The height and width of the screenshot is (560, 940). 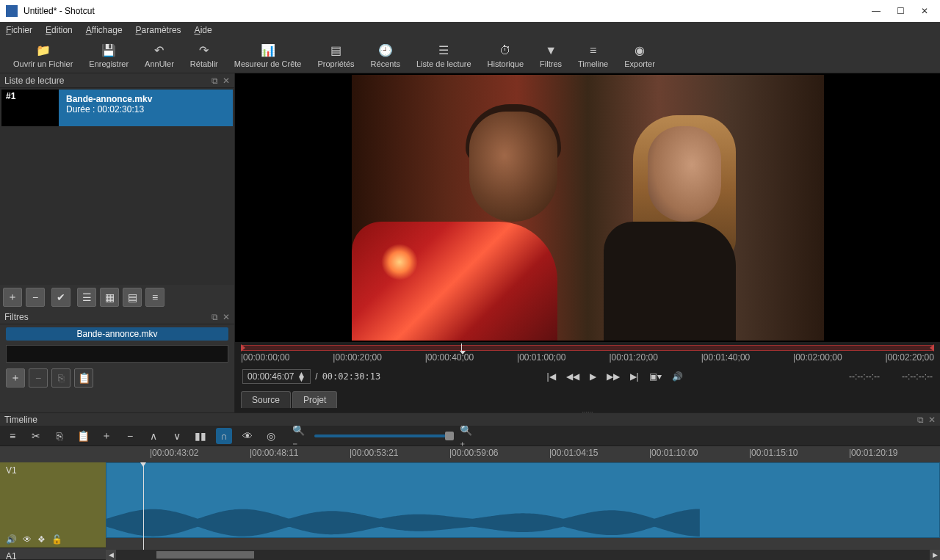 What do you see at coordinates (43, 56) in the screenshot?
I see `open-file-button: 📁Ouvrir un Fichier` at bounding box center [43, 56].